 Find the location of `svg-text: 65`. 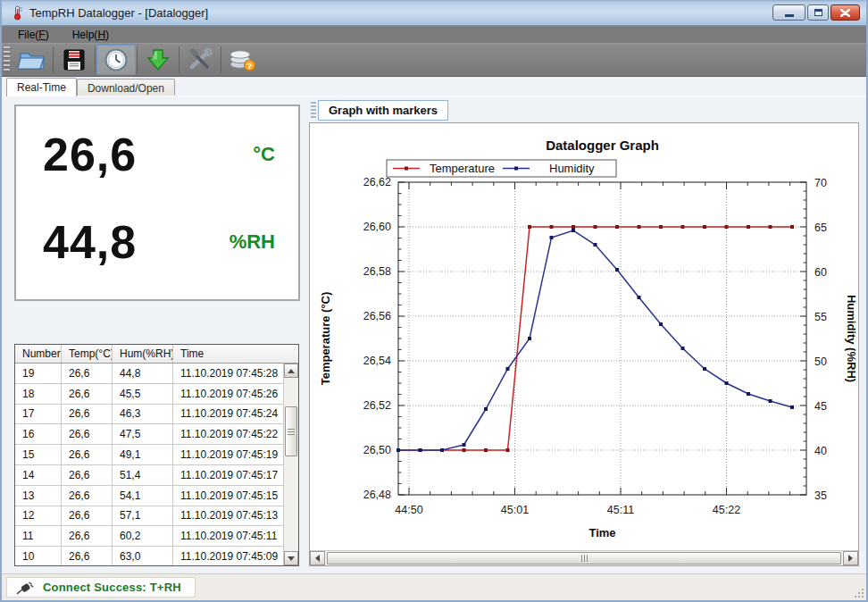

svg-text: 65 is located at coordinates (821, 228).